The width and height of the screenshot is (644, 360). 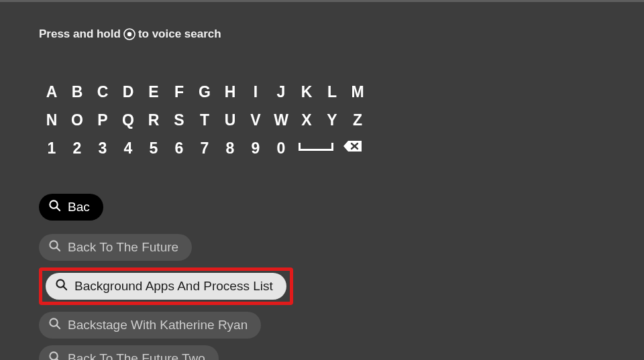 What do you see at coordinates (128, 92) in the screenshot?
I see `key-d: D` at bounding box center [128, 92].